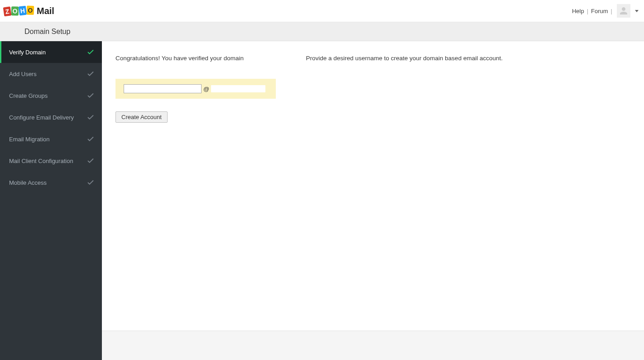 The image size is (644, 360). I want to click on chevron-down-icon, so click(637, 11).